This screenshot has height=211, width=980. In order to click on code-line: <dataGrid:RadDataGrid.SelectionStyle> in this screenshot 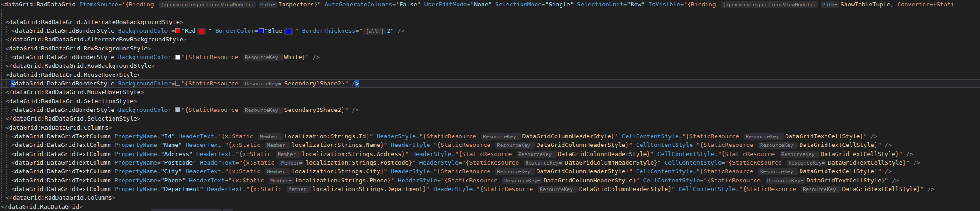, I will do `click(490, 101)`.